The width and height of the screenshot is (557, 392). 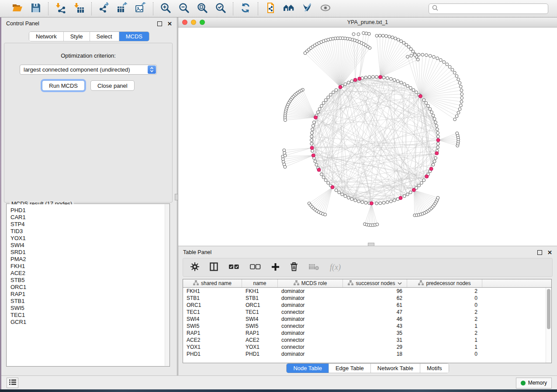 What do you see at coordinates (246, 9) in the screenshot?
I see `refresh-layout-button` at bounding box center [246, 9].